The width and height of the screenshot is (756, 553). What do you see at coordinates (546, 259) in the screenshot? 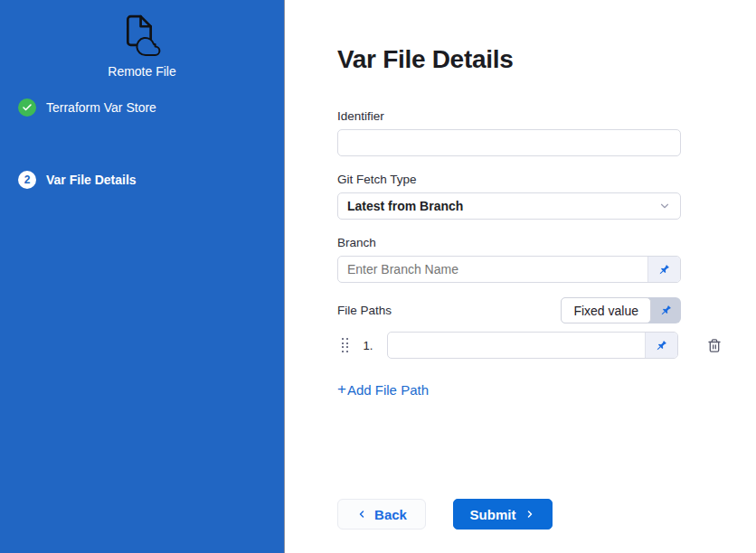
I see `branch-group: Branch` at bounding box center [546, 259].